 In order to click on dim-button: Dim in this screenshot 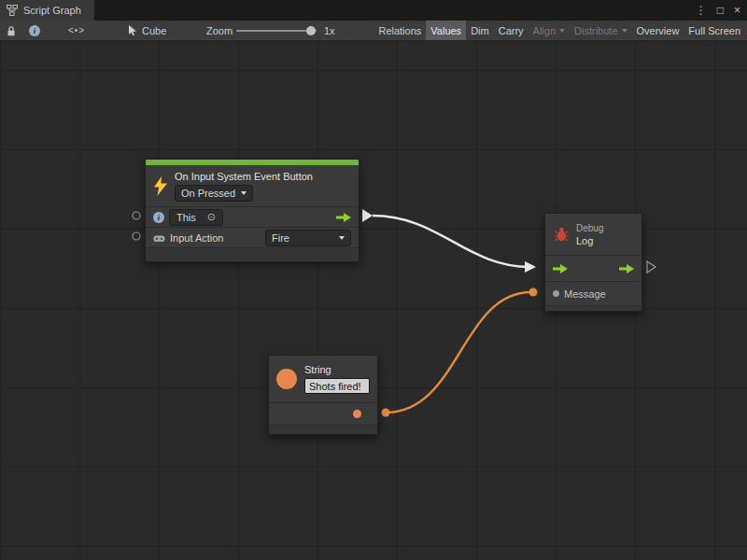, I will do `click(480, 30)`.